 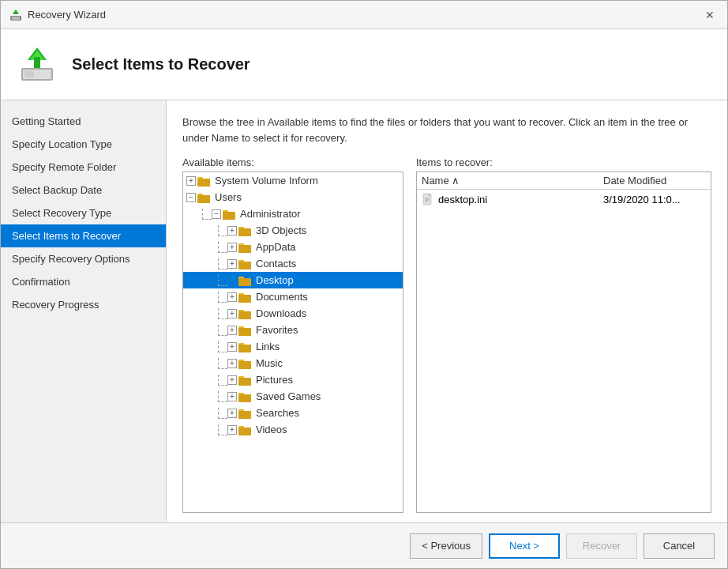 I want to click on expand-btn-system-volume: +, so click(x=191, y=181).